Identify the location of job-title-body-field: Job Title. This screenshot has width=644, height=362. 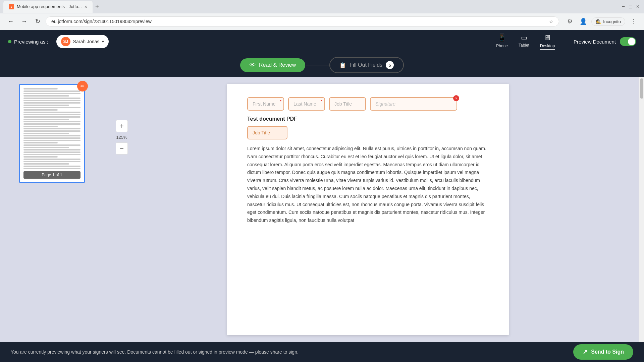
(267, 133).